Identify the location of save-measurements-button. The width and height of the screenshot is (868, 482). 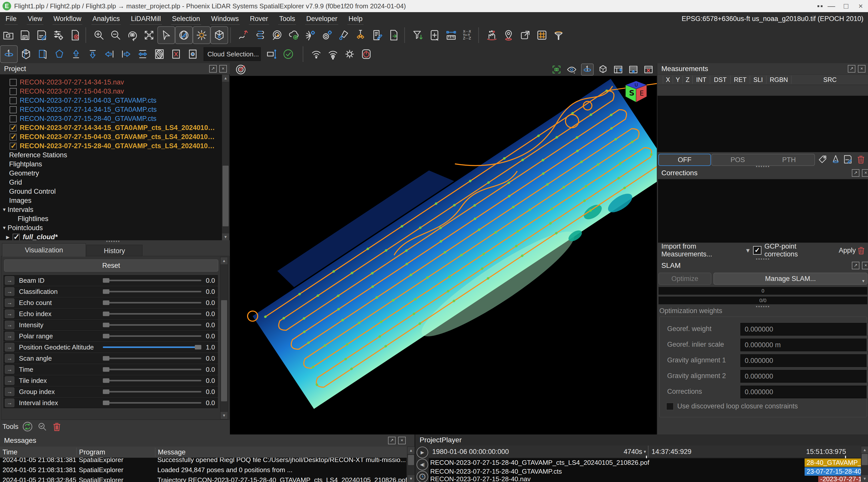
(848, 159).